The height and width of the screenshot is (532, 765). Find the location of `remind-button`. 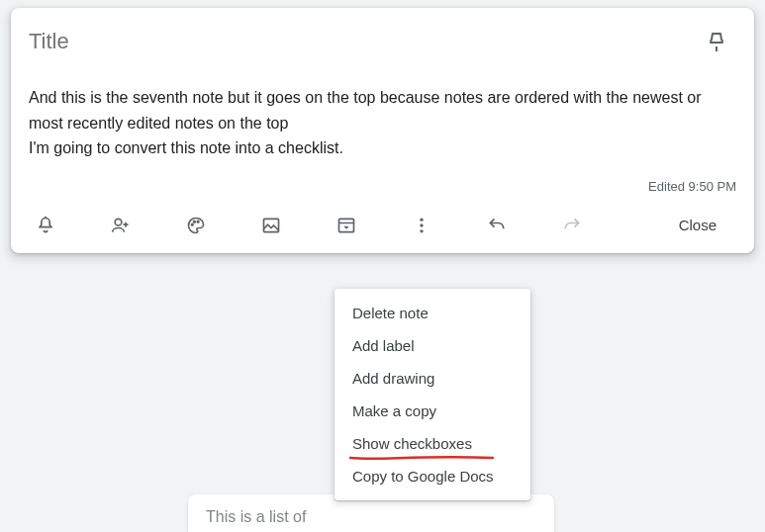

remind-button is located at coordinates (46, 225).